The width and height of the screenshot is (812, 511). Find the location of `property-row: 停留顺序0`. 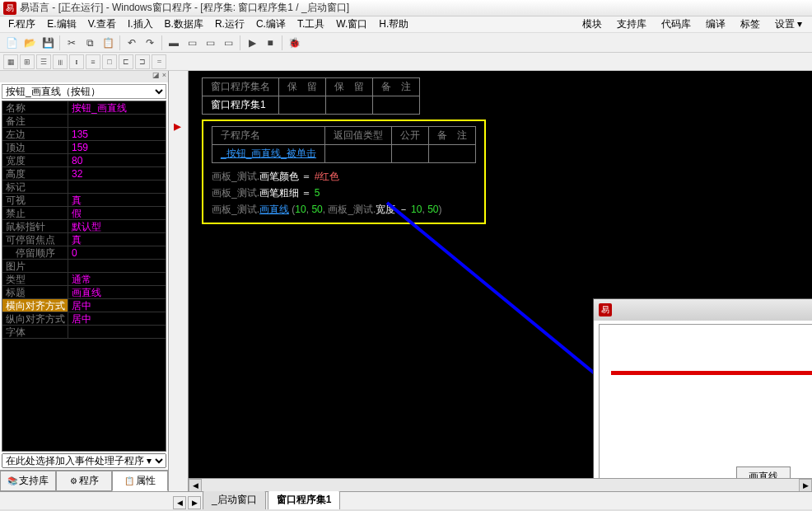

property-row: 停留顺序0 is located at coordinates (84, 253).